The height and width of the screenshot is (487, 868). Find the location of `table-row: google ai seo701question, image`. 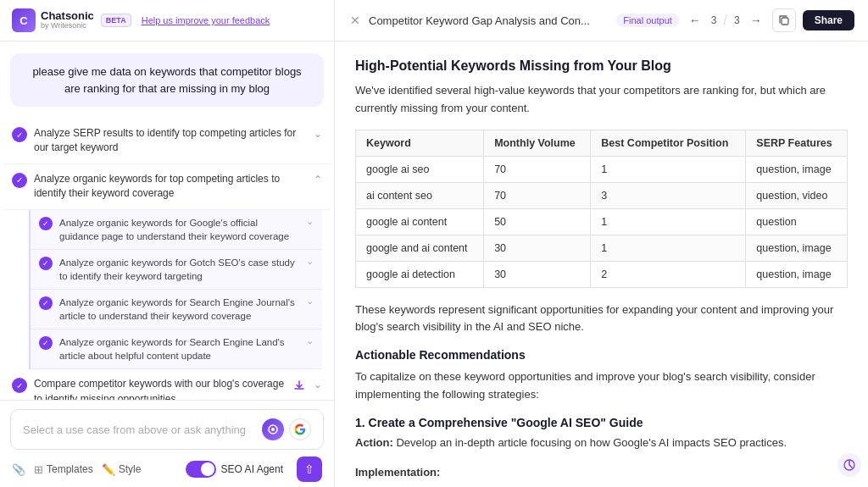

table-row: google ai seo701question, image is located at coordinates (602, 169).